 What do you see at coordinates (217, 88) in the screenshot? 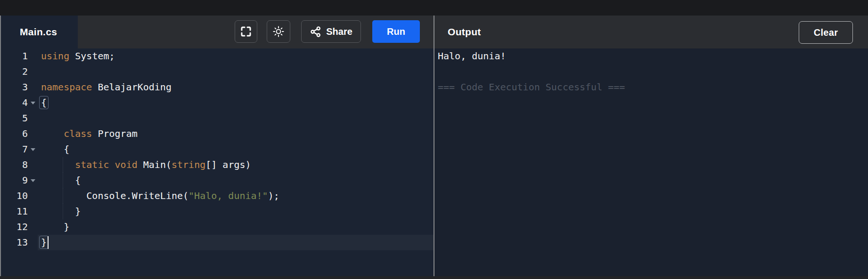
I see `code-line: 3namespace BelajarKoding` at bounding box center [217, 88].